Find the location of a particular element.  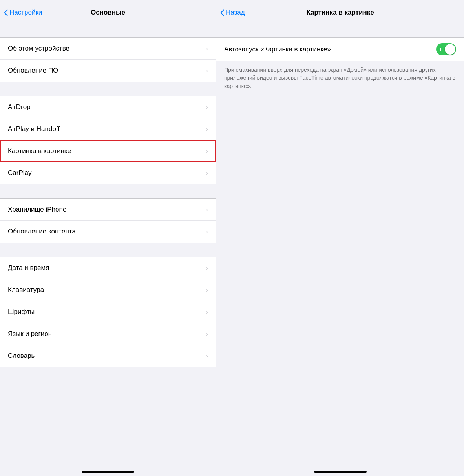

left-header: Настройки Основные is located at coordinates (108, 12).